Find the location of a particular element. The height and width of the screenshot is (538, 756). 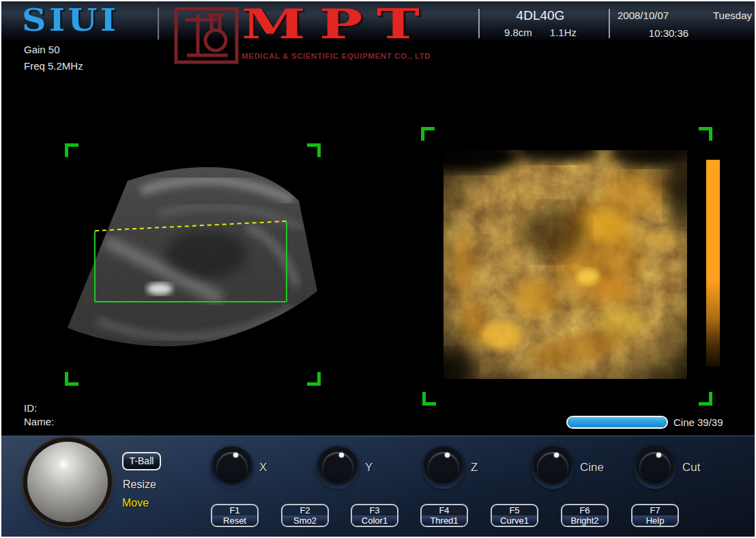

probe-params: 9.8cm 1.1Hz is located at coordinates (540, 33).